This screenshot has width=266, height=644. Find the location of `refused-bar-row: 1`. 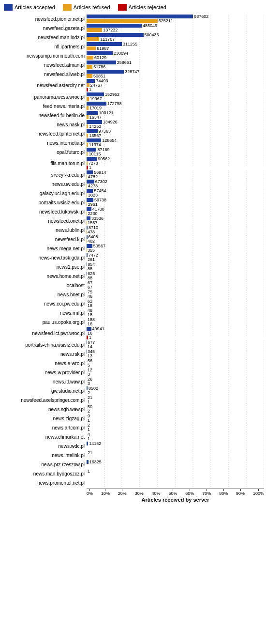

refused-bar-row: 1 is located at coordinates (175, 439).